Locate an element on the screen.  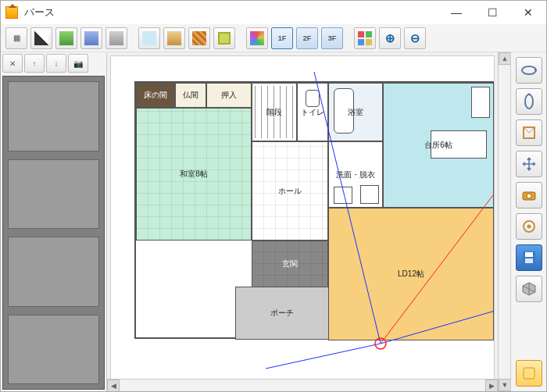
tool-layers-icon is located at coordinates (365, 38).